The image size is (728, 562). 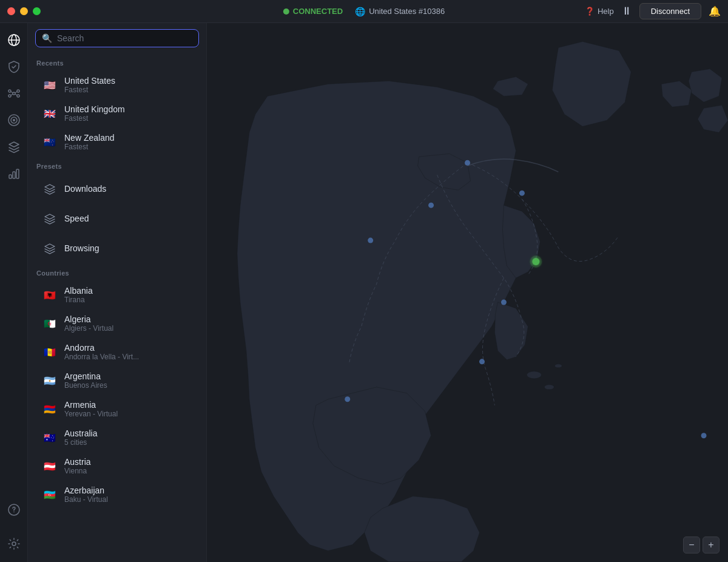 I want to click on flag-uk: 🇬🇧, so click(x=50, y=113).